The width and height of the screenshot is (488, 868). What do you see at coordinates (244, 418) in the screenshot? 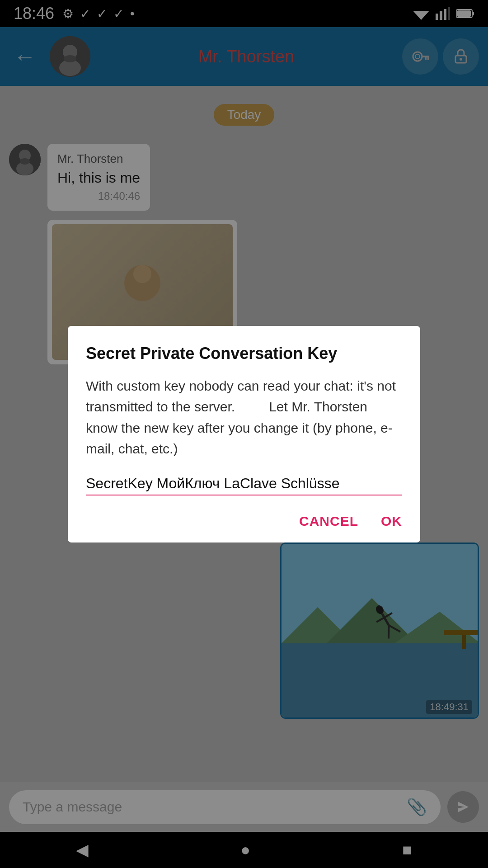
I see `dialog-body: With custom key nobody can read your cha…` at bounding box center [244, 418].